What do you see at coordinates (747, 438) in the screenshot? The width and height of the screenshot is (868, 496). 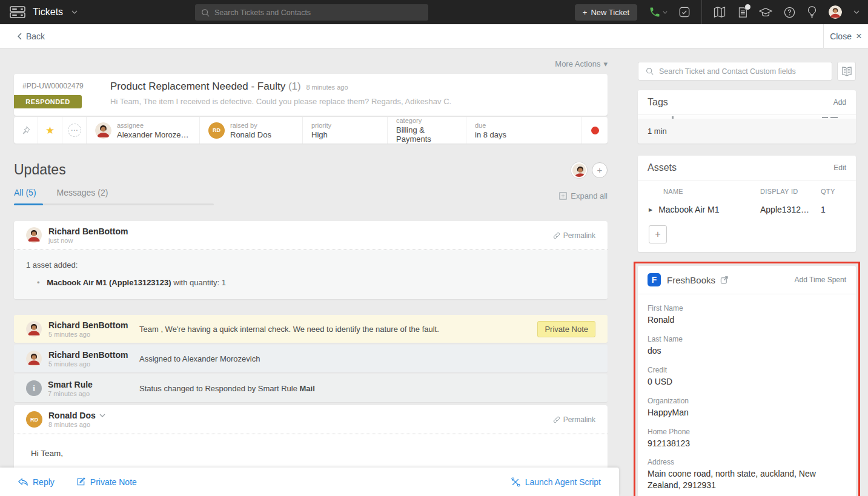 I see `field-home-phone: Home Phone 912138123` at bounding box center [747, 438].